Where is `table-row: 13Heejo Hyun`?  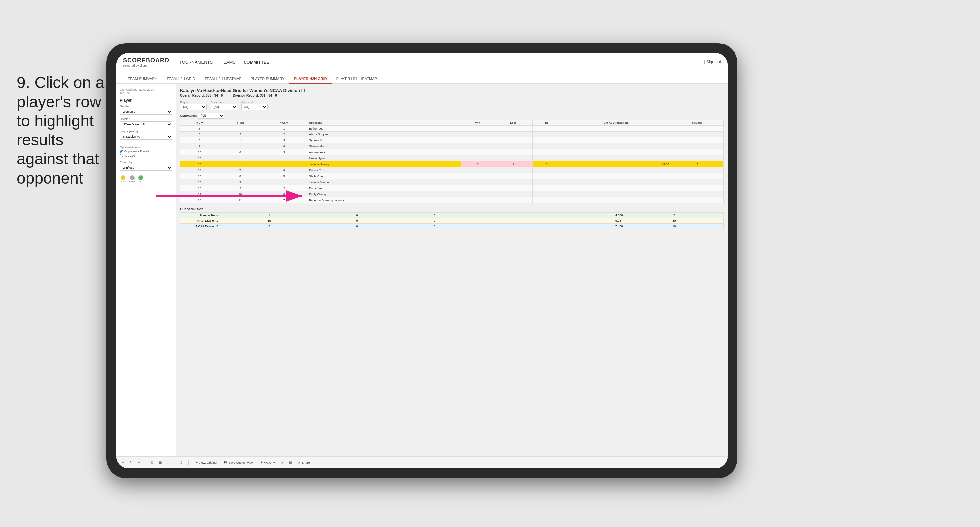
table-row: 13Heejo Hyun is located at coordinates (452, 158).